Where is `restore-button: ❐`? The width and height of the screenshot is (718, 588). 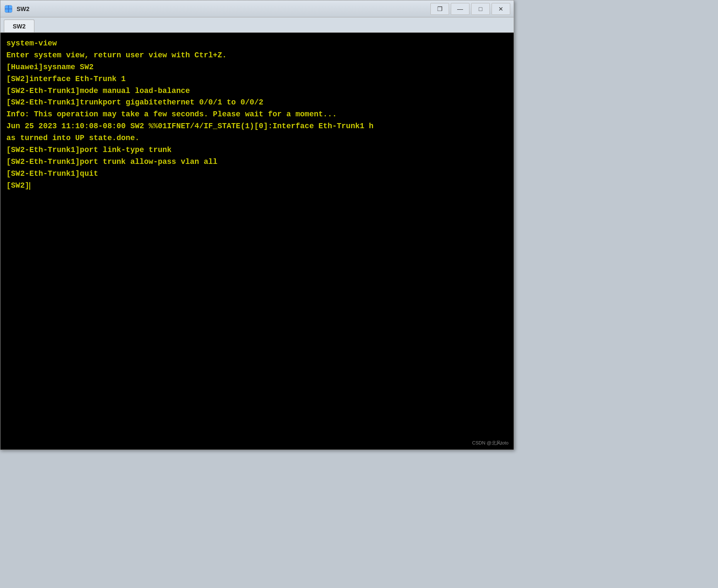 restore-button: ❐ is located at coordinates (440, 9).